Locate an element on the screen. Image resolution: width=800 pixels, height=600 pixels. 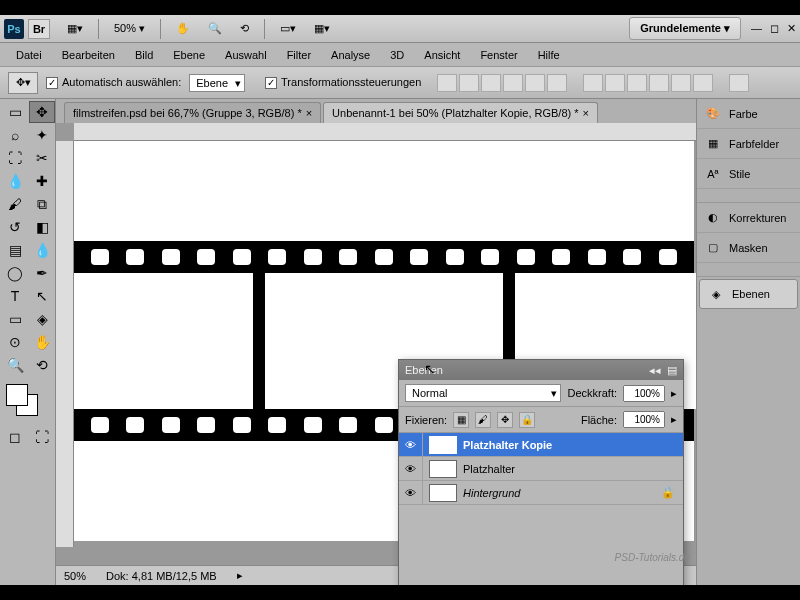
status-arrow-icon: ▸ is located at coordinates (240, 576).